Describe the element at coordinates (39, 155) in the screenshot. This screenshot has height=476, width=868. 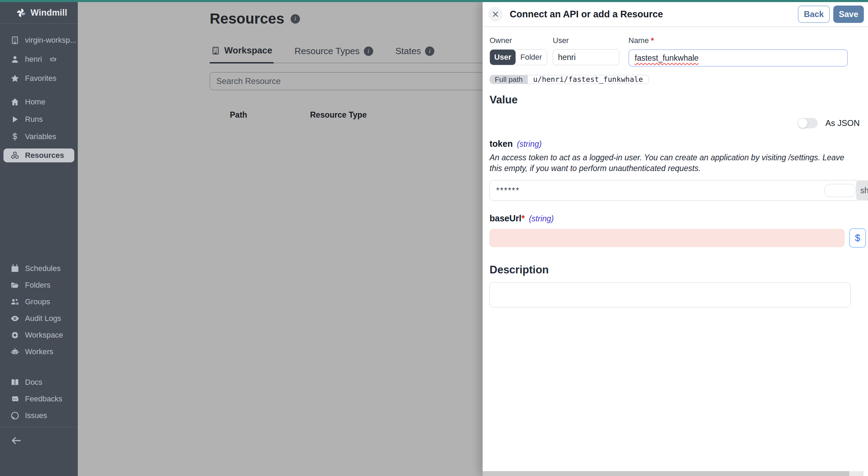
I see `sidebar-item-resources: Resources` at that location.